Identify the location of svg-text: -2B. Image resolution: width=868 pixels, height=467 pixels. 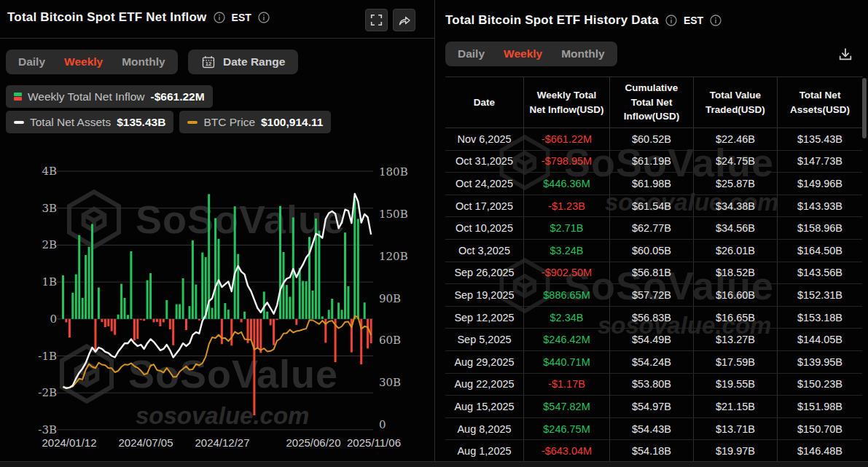
(47, 393).